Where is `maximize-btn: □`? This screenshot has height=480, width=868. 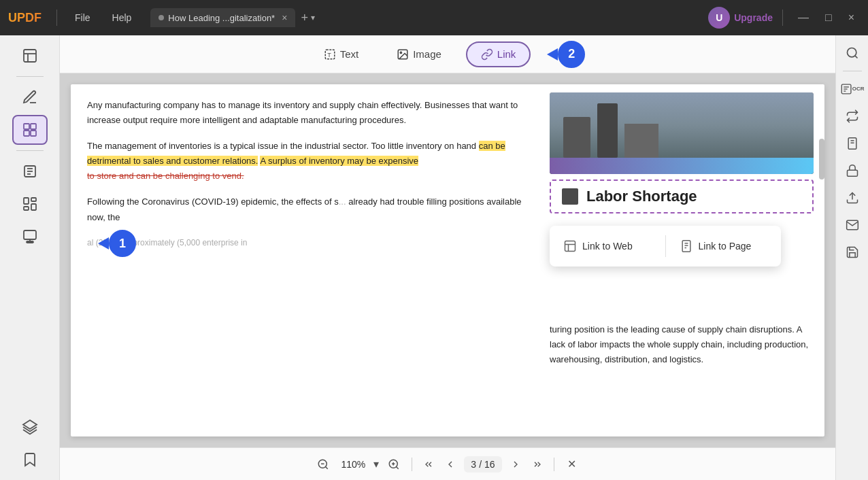 maximize-btn: □ is located at coordinates (829, 18).